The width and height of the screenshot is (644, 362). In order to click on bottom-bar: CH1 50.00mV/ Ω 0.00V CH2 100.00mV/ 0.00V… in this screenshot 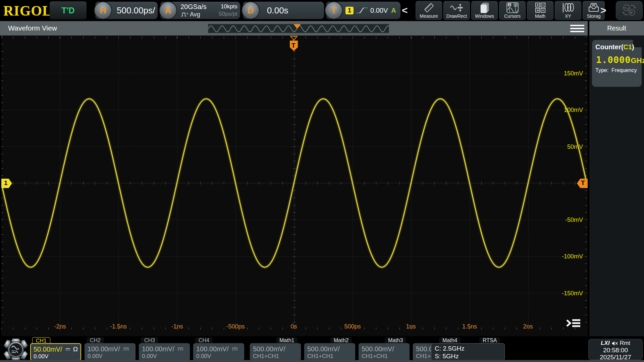, I will do `click(322, 349)`.